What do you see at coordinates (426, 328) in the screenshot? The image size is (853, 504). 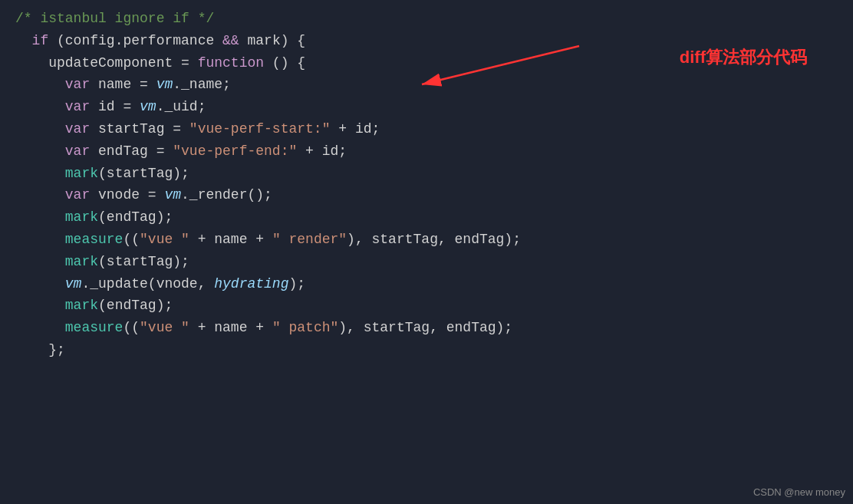 I see `code-line-line17: measure(("vue " + name + " patch"), star…` at bounding box center [426, 328].